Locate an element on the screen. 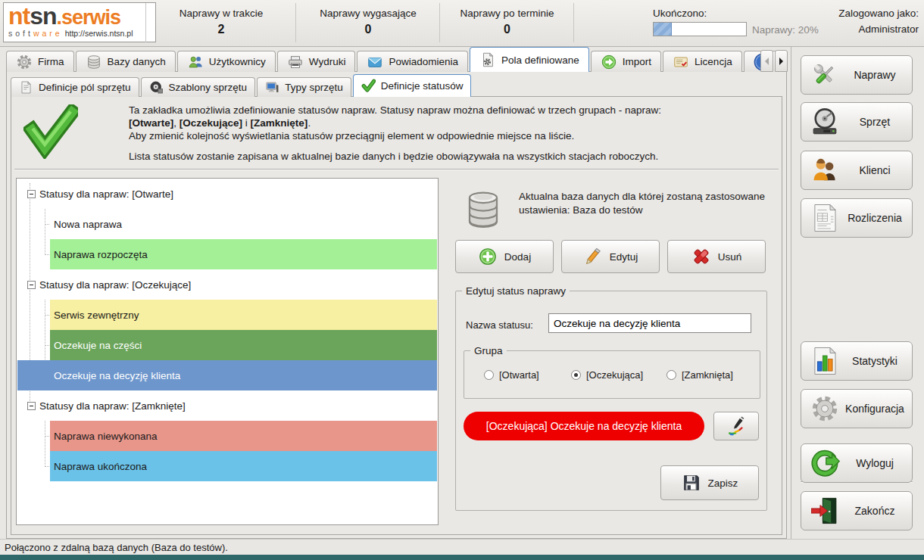 Image resolution: width=924 pixels, height=560 pixels. sidebar-button-wyloguj: Wyloguj is located at coordinates (857, 463).